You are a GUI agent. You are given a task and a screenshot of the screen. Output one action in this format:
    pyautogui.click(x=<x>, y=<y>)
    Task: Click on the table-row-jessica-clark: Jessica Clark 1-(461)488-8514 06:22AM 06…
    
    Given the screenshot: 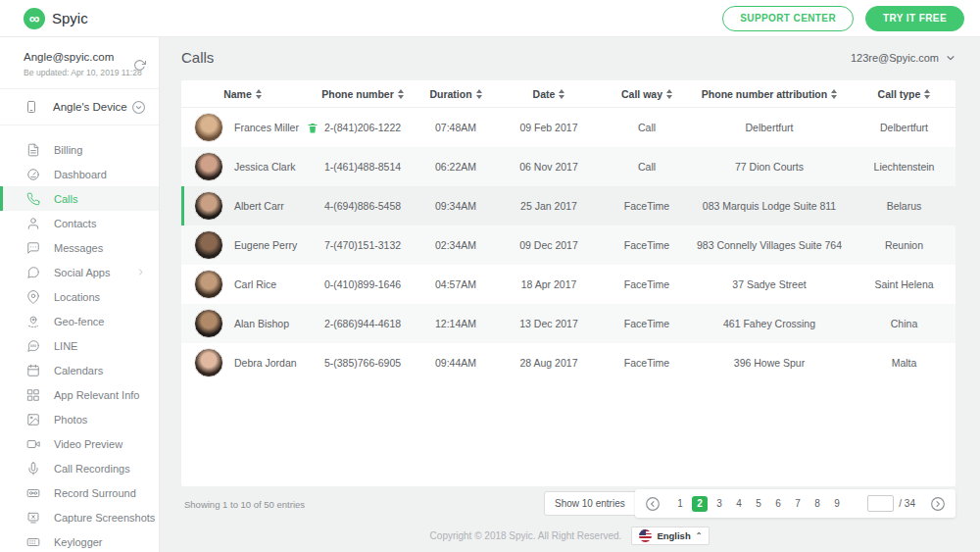 What is the action you would take?
    pyautogui.click(x=568, y=167)
    